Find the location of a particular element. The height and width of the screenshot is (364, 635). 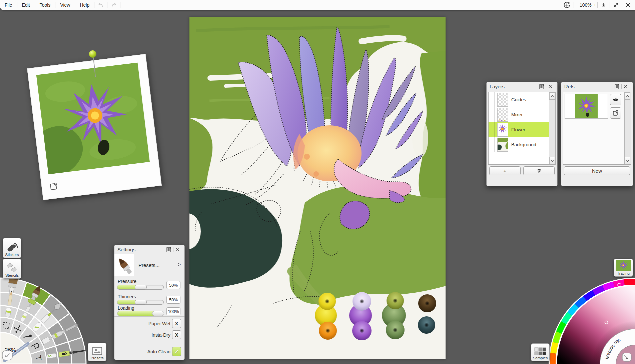

refs-scrollbar is located at coordinates (628, 128).